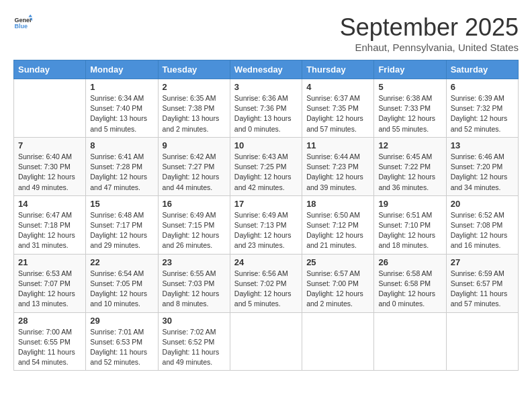 The height and width of the screenshot is (411, 532). Describe the element at coordinates (193, 167) in the screenshot. I see `calendar-cell: 9Sunrise: 6:42 AM Sunset: 7:27 PM Daylig…` at that location.